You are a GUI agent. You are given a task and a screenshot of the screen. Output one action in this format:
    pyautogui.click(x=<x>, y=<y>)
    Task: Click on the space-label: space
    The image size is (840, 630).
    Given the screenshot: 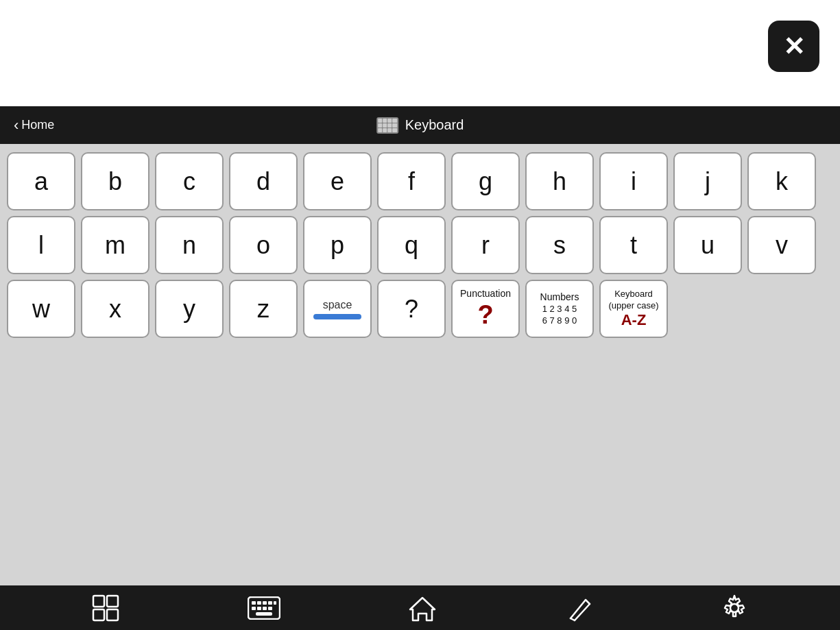 What is the action you would take?
    pyautogui.click(x=337, y=305)
    